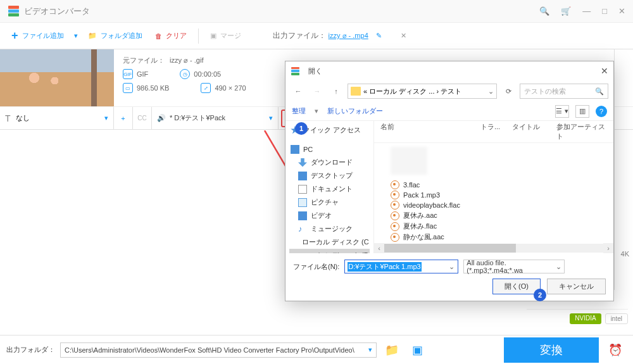 The width and height of the screenshot is (633, 364). What do you see at coordinates (185, 74) in the screenshot?
I see `clock-icon: ◷` at bounding box center [185, 74].